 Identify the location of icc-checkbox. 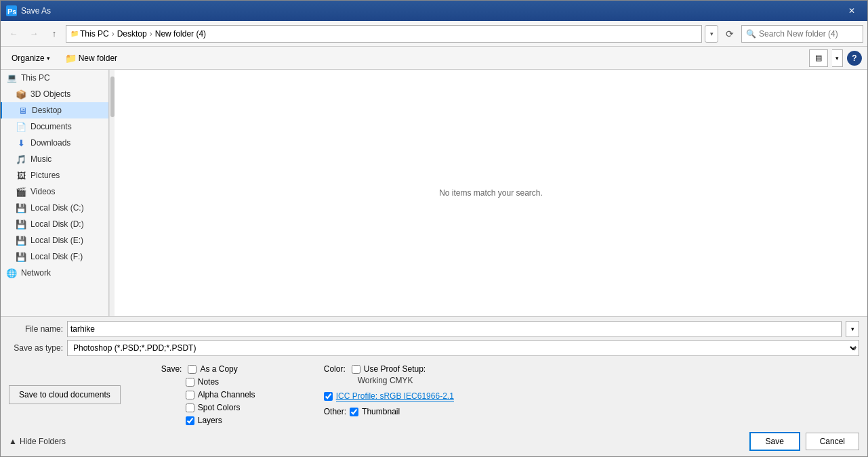
(328, 397).